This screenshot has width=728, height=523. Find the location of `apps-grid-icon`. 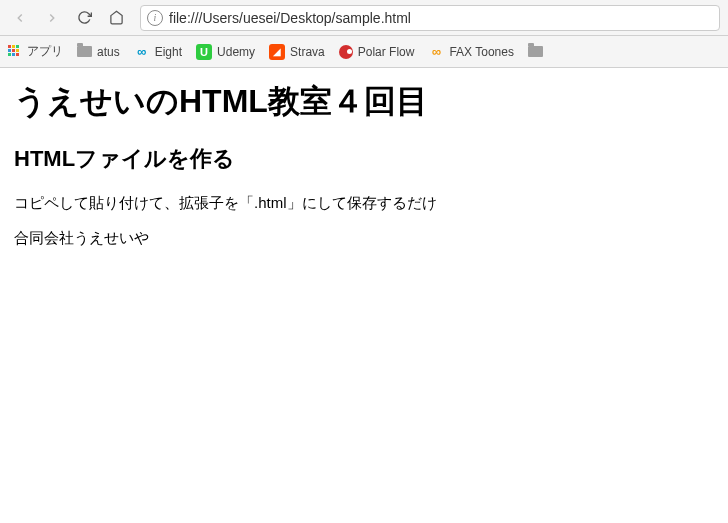

apps-grid-icon is located at coordinates (15, 52).